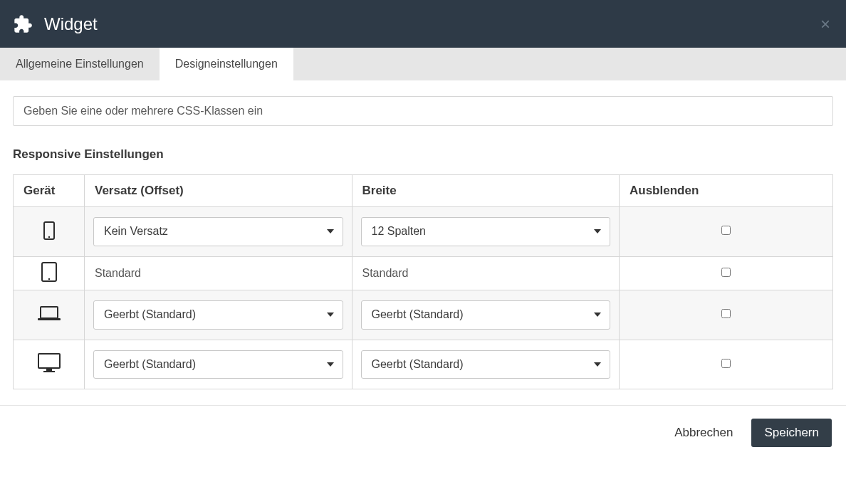 The image size is (846, 504). Describe the element at coordinates (423, 232) in the screenshot. I see `table-row: Kein Versatz 12 Spalten` at that location.